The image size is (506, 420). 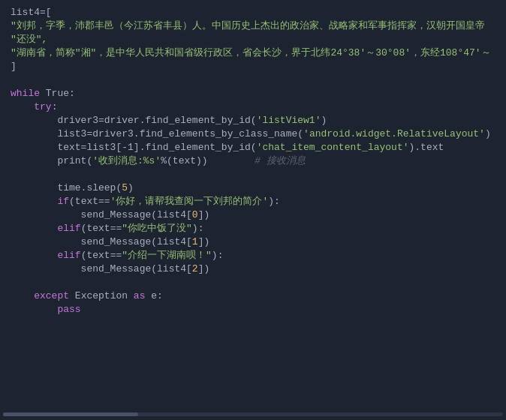 What do you see at coordinates (157, 134) in the screenshot?
I see `code-token: list3=driver3.find_elements_by_class_nam…` at bounding box center [157, 134].